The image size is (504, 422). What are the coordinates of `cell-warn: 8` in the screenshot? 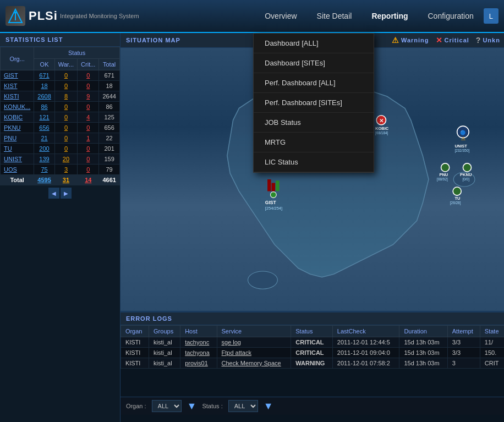 It's located at (66, 97).